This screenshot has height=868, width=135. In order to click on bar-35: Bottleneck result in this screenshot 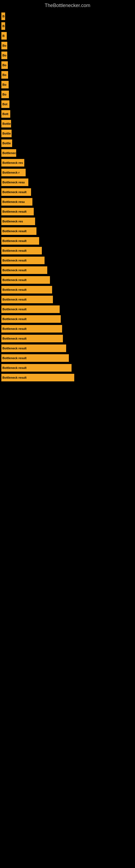, I will do `click(34, 348)`.